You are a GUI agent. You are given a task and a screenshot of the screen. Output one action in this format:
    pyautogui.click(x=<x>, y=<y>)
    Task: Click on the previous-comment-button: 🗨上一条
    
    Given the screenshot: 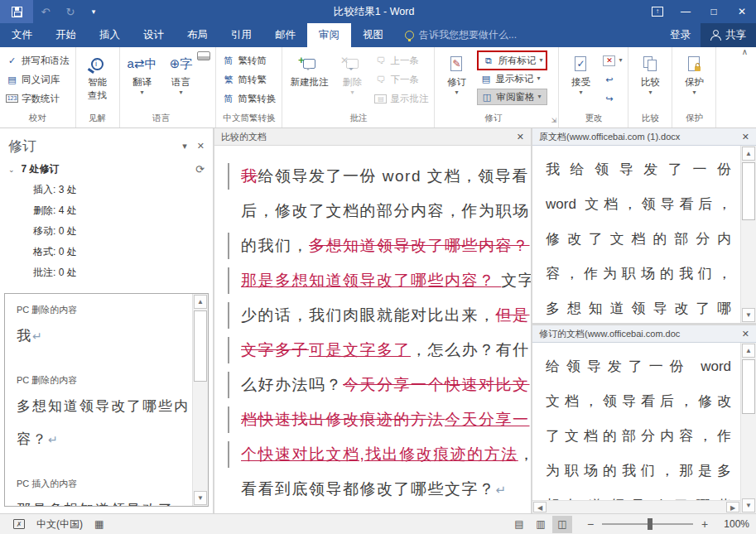 What is the action you would take?
    pyautogui.click(x=401, y=60)
    